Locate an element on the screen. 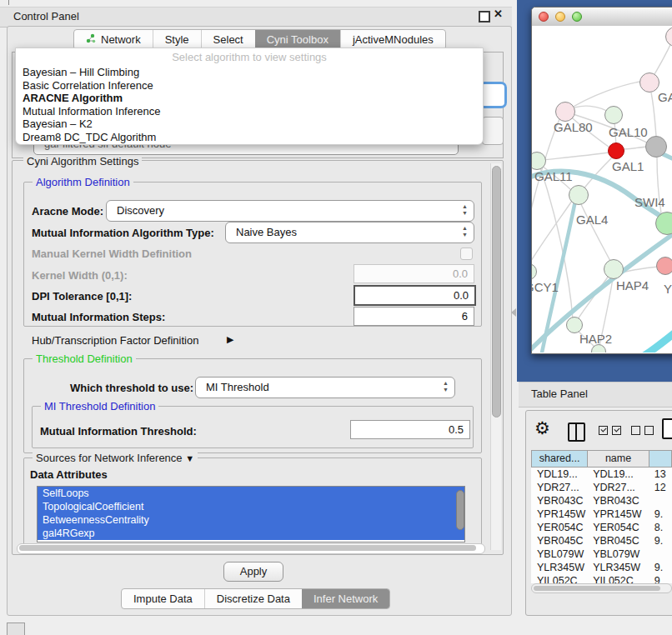 The image size is (672, 635). column-header: shared... is located at coordinates (559, 458).